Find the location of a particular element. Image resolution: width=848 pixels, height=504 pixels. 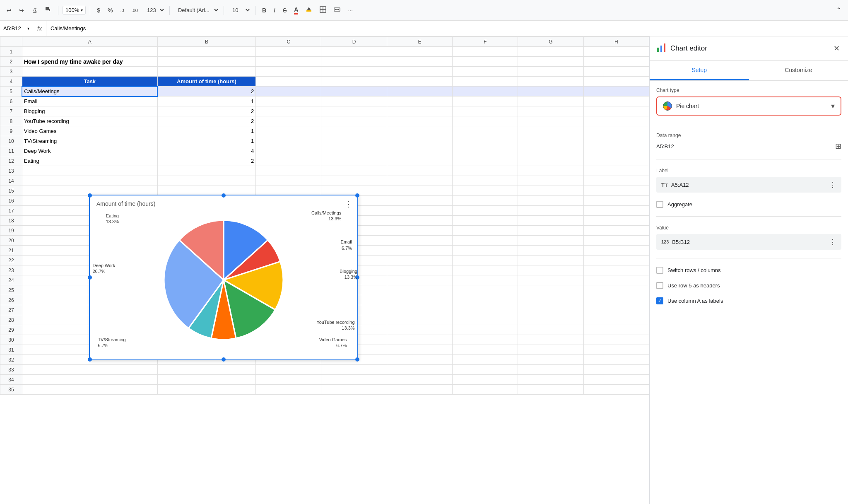

cell-b4: Amount of time (hours) is located at coordinates (206, 82).